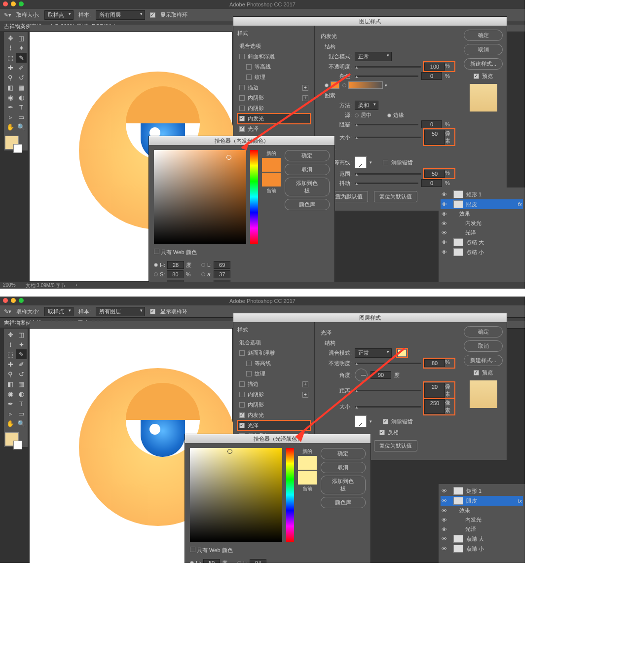  What do you see at coordinates (10, 58) in the screenshot?
I see `crop-tool: ⬚` at bounding box center [10, 58].